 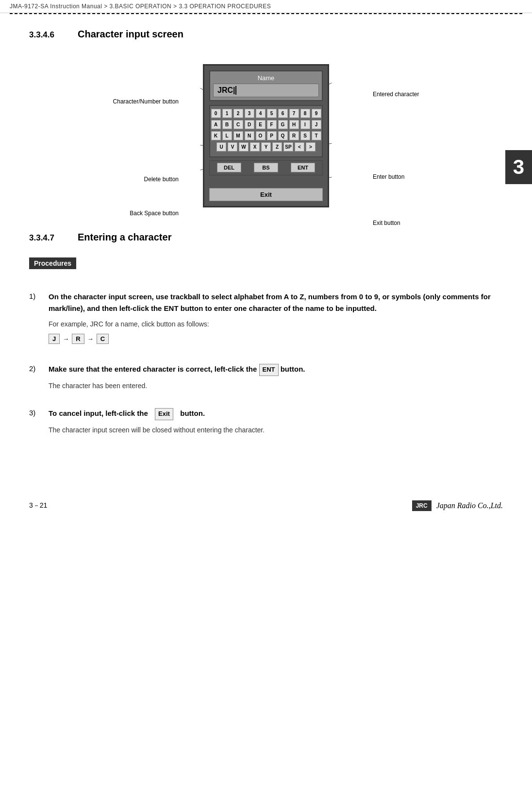 What do you see at coordinates (244, 147) in the screenshot?
I see `key-w: W` at bounding box center [244, 147].